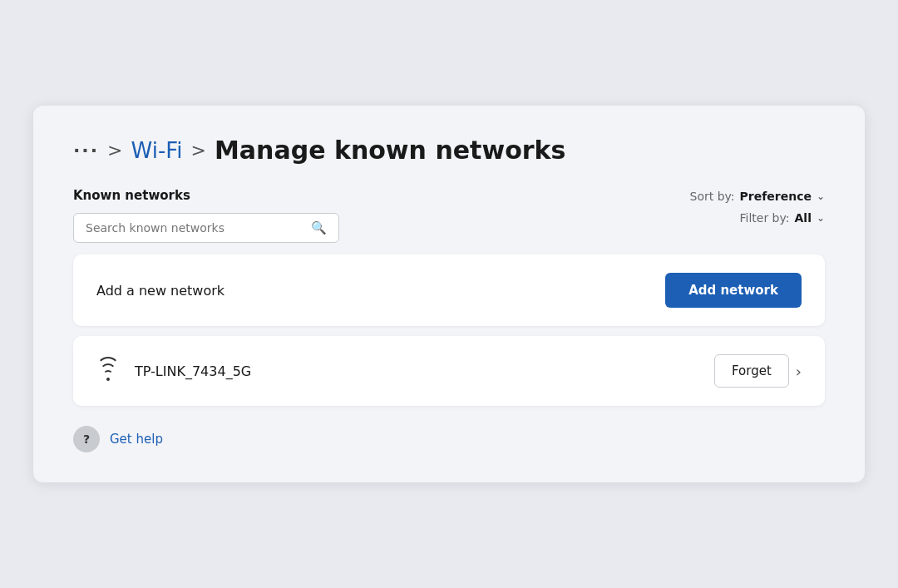 This screenshot has height=588, width=898. Describe the element at coordinates (199, 150) in the screenshot. I see `breadcrumb-sep-2: >` at that location.